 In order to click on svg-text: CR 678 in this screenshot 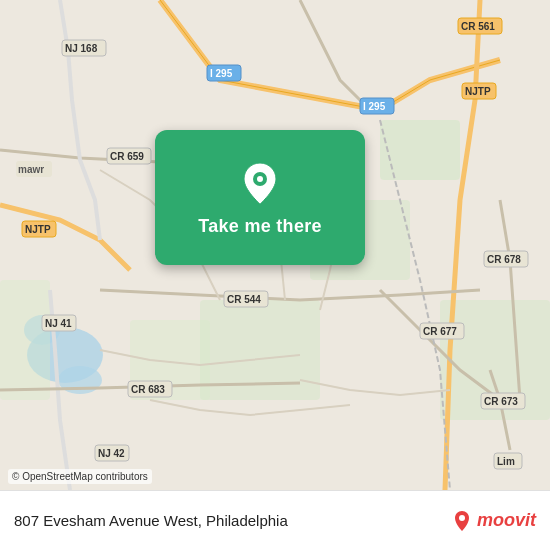, I will do `click(504, 260)`.